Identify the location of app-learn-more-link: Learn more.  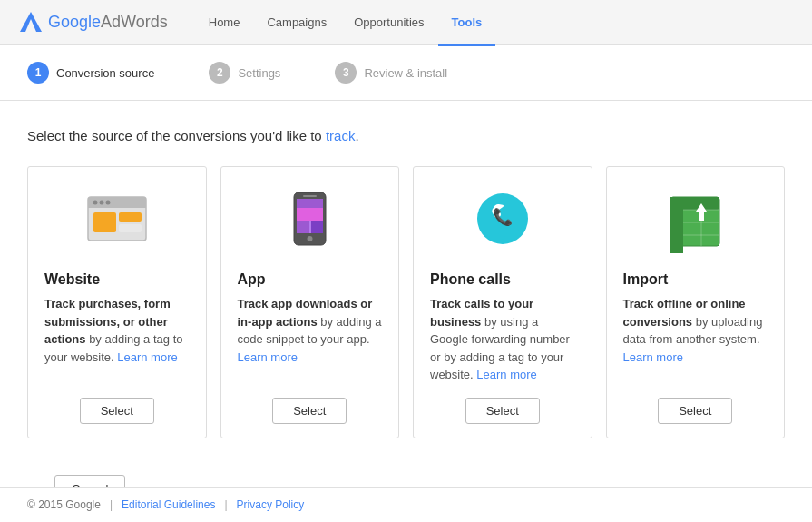
(268, 358).